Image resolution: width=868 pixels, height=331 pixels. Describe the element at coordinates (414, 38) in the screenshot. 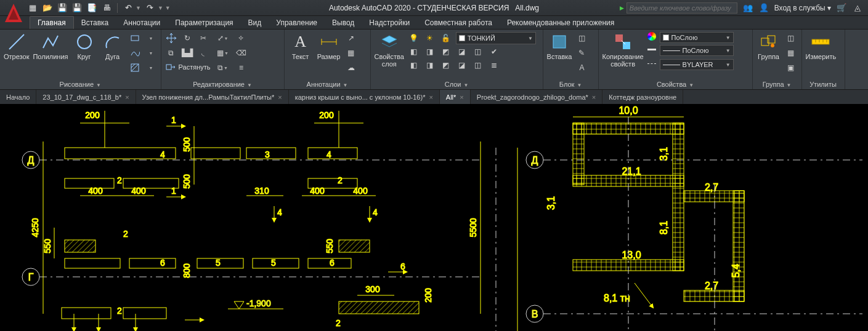

I see `bulb-icon: 💡` at that location.